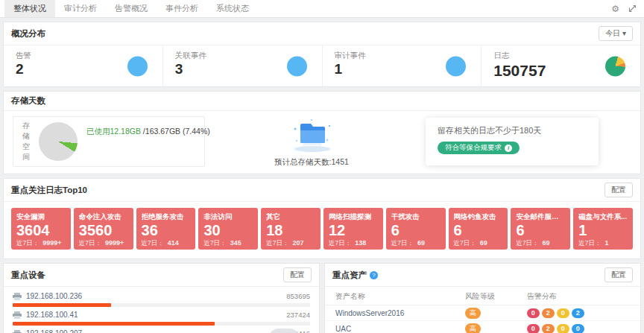 This screenshot has width=644, height=333. What do you see at coordinates (161, 331) in the screenshot?
I see `device-row: 192.168.100.207 2106416` at bounding box center [161, 331].